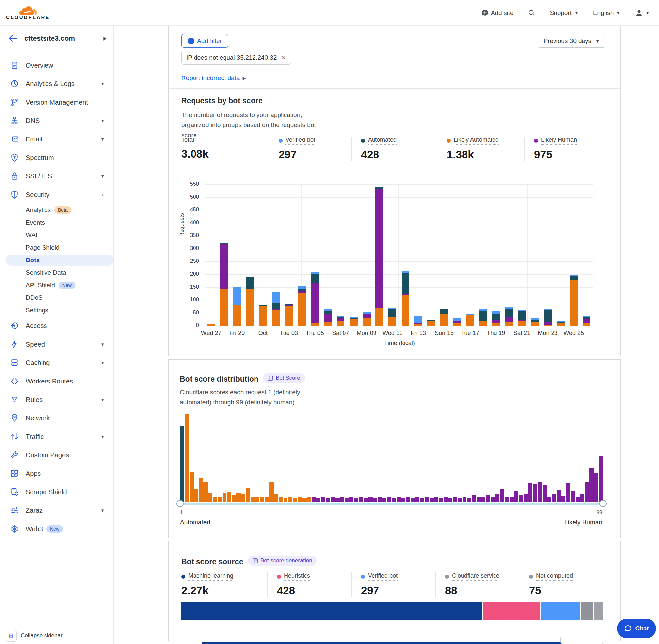 The image size is (659, 644). I want to click on sidebar-item-analytics-logs: Analytics & Logs▼, so click(57, 84).